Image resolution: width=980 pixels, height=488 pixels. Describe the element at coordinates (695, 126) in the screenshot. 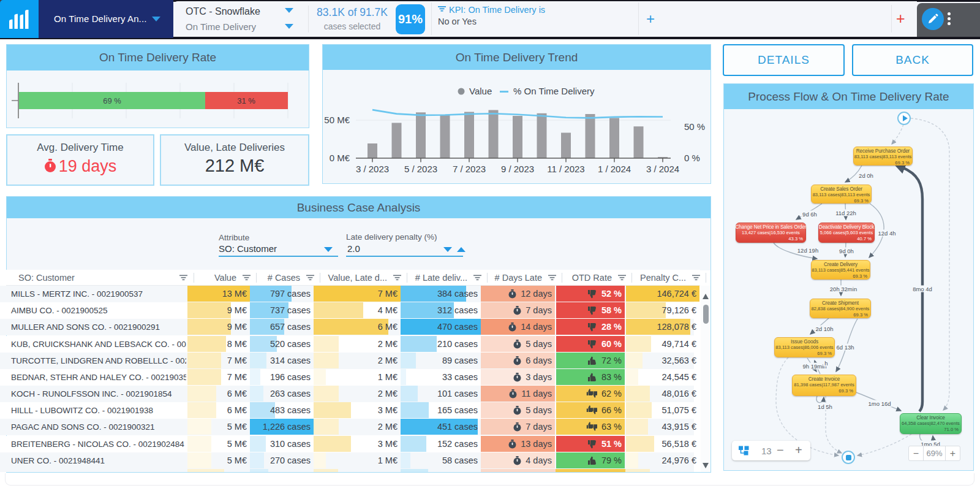

I see `svg-text: 50 %` at that location.